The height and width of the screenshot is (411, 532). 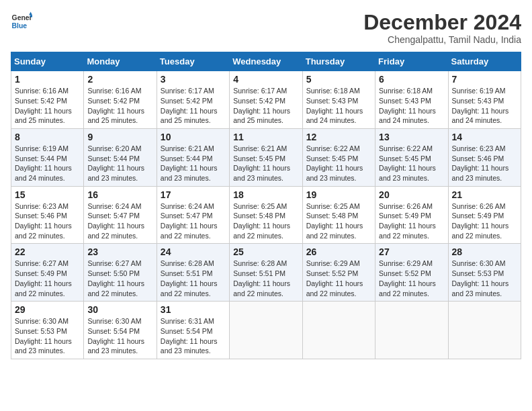 I want to click on week-row-5: 29Sunrise: 6:30 AM Sunset: 5:53 PM Dayli…, so click(x=266, y=330).